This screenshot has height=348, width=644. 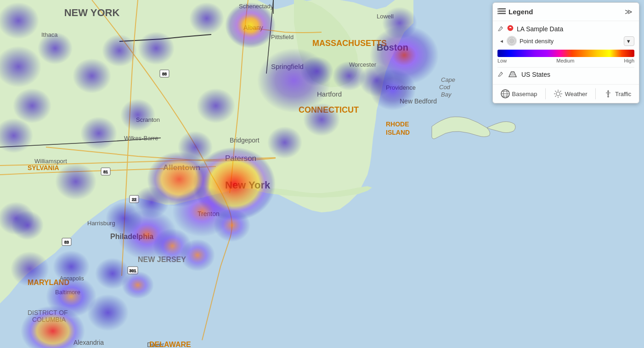 What do you see at coordinates (398, 124) in the screenshot?
I see `svg-text: RHODE` at bounding box center [398, 124].